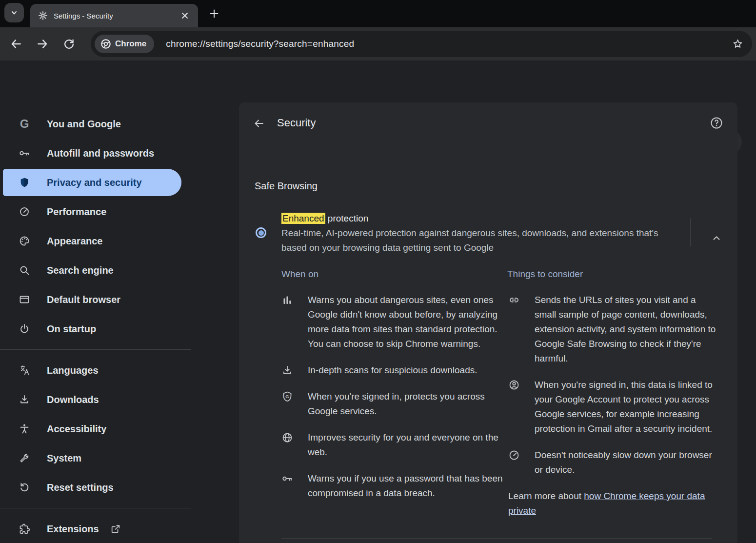 Image resolution: width=756 pixels, height=543 pixels. I want to click on sidebar-item-label: You and Google, so click(84, 124).